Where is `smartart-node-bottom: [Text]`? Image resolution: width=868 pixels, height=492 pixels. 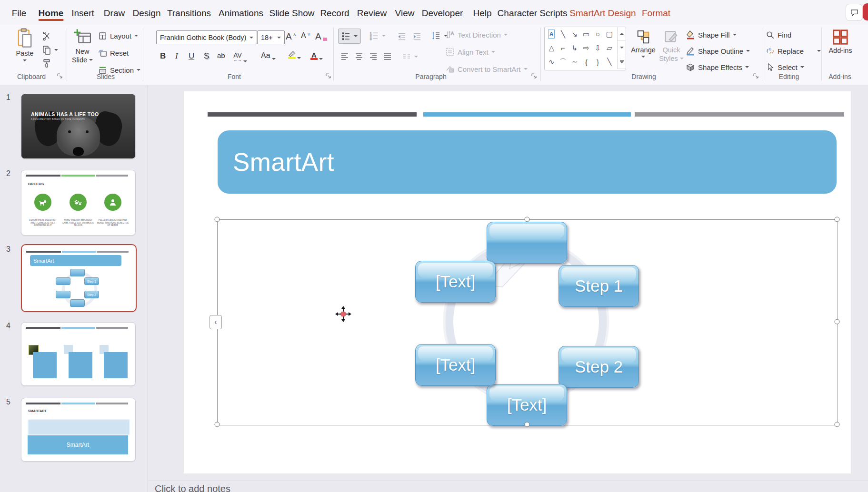 smartart-node-bottom: [Text] is located at coordinates (527, 405).